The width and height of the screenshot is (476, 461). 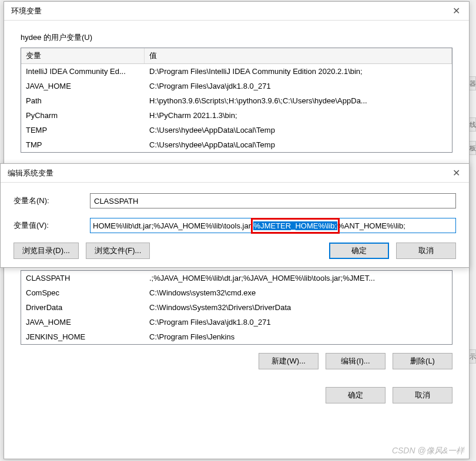 I want to click on cell-val: H:\python3.9.6\Scripts\;H:\python3.9.6\;…, so click(x=299, y=101).